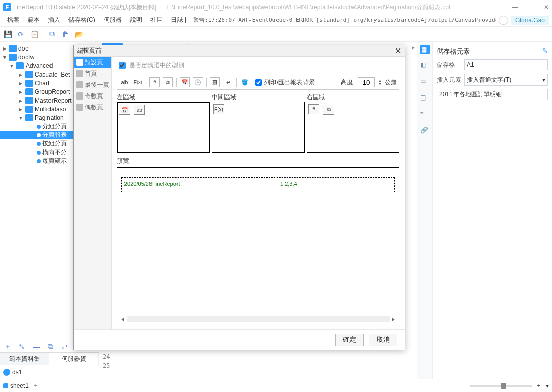 The image size is (552, 392). I want to click on edit-pencil-icon: ✎, so click(545, 52).